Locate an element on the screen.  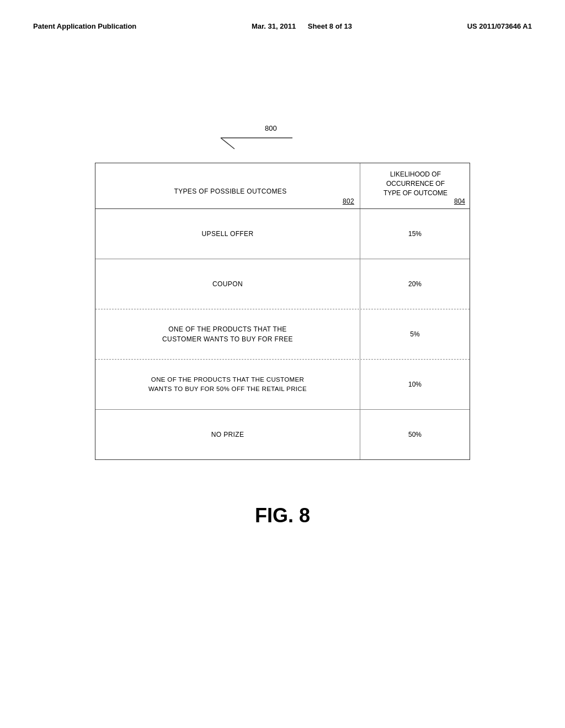
col1-ref: 802 is located at coordinates (349, 201).